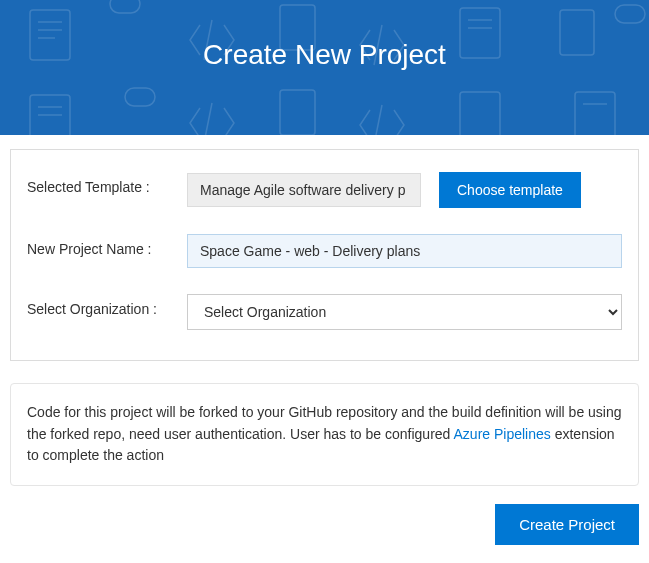 The image size is (649, 563). What do you see at coordinates (324, 55) in the screenshot?
I see `page-title: Create New Project` at bounding box center [324, 55].